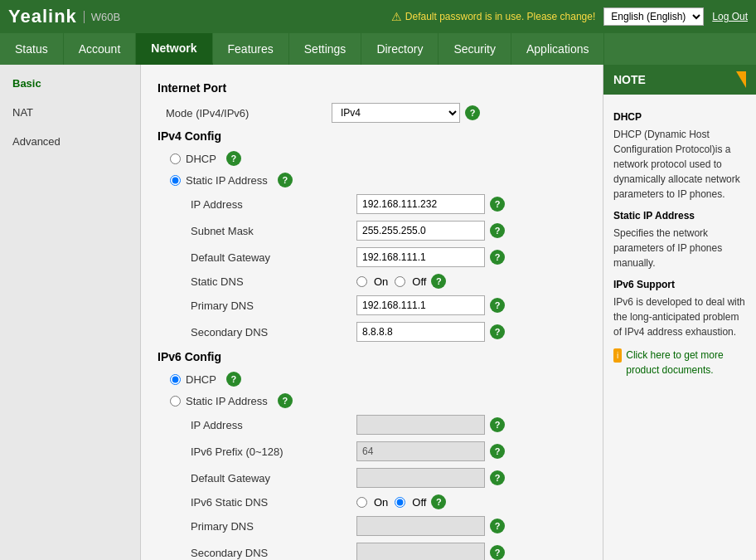  What do you see at coordinates (65, 17) in the screenshot?
I see `logo-area: Yealink W60B` at bounding box center [65, 17].